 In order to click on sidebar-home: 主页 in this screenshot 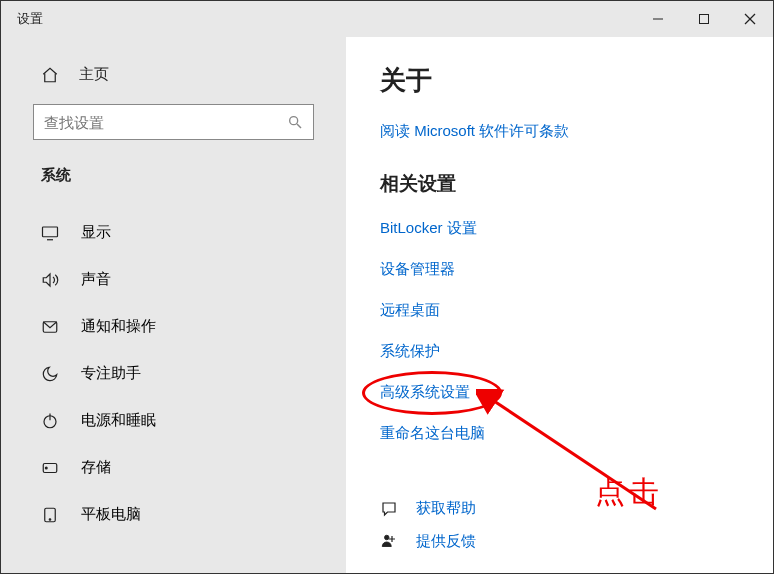, I will do `click(174, 74)`.